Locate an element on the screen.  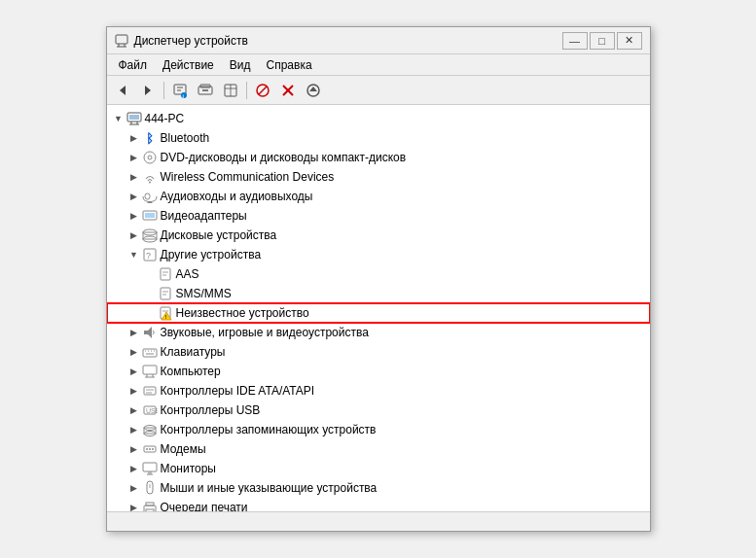
aas-icon is located at coordinates (165, 274).